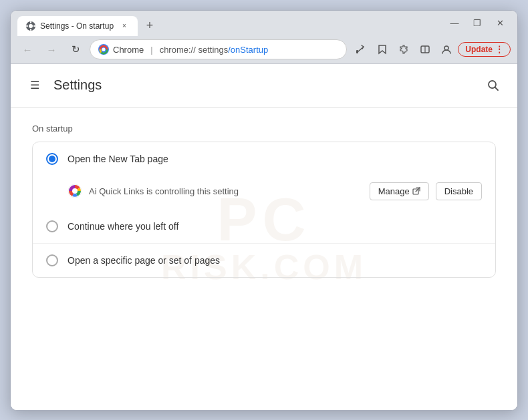 This screenshot has height=420, width=528. I want to click on extension-row: Ai Quick Links is controlling this setti…, so click(264, 192).